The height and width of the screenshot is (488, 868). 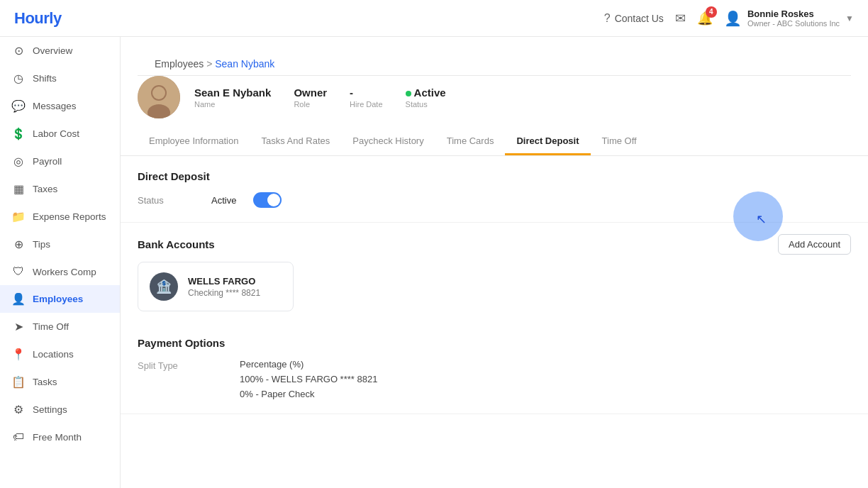 What do you see at coordinates (471, 142) in the screenshot?
I see `tab-time-cards: Time Cards` at bounding box center [471, 142].